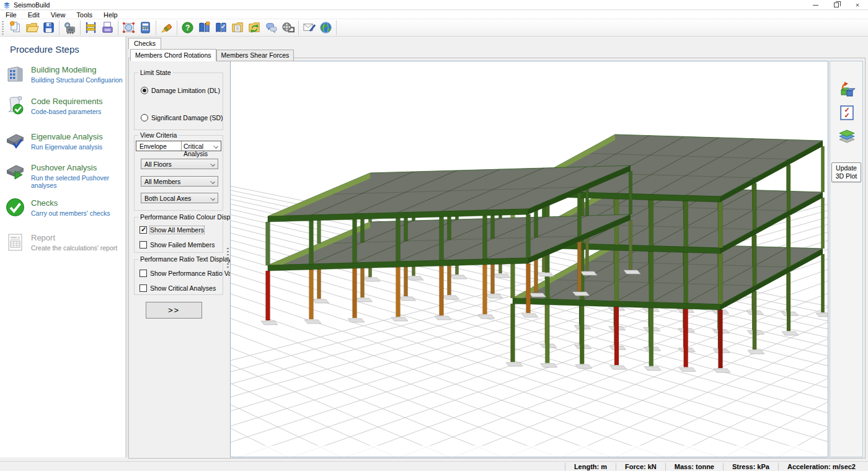  What do you see at coordinates (67, 102) in the screenshot?
I see `step-title: Code Requirements` at bounding box center [67, 102].